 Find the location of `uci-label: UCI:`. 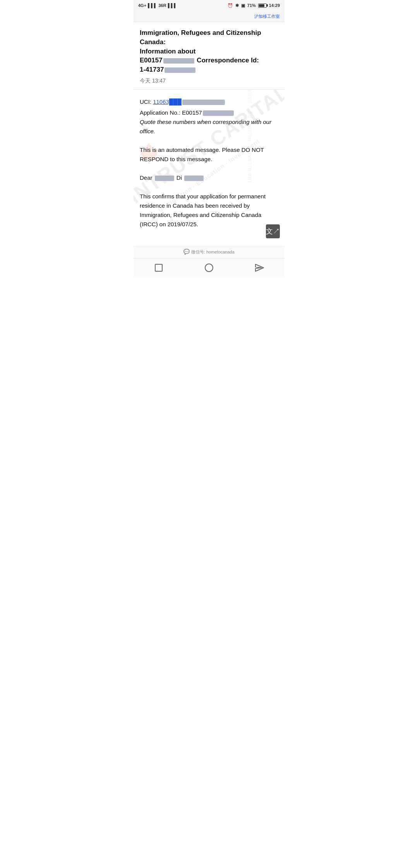

uci-label: UCI: is located at coordinates (146, 102).